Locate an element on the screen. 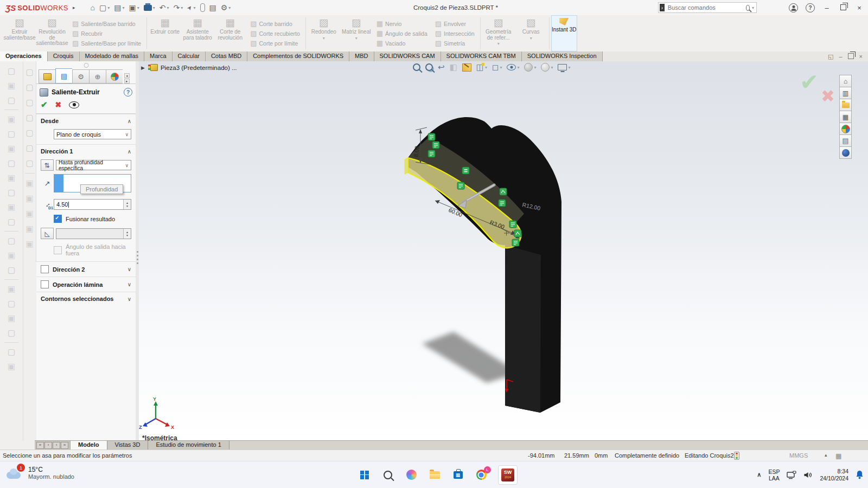  clock: 8:34 24/10/2024 is located at coordinates (834, 475).